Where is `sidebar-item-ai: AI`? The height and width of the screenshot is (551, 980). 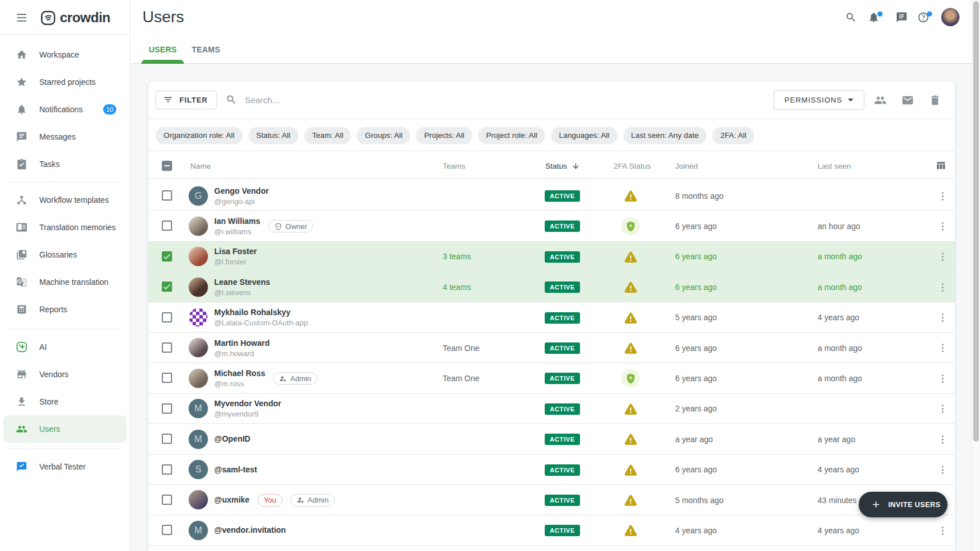
sidebar-item-ai: AI is located at coordinates (65, 347).